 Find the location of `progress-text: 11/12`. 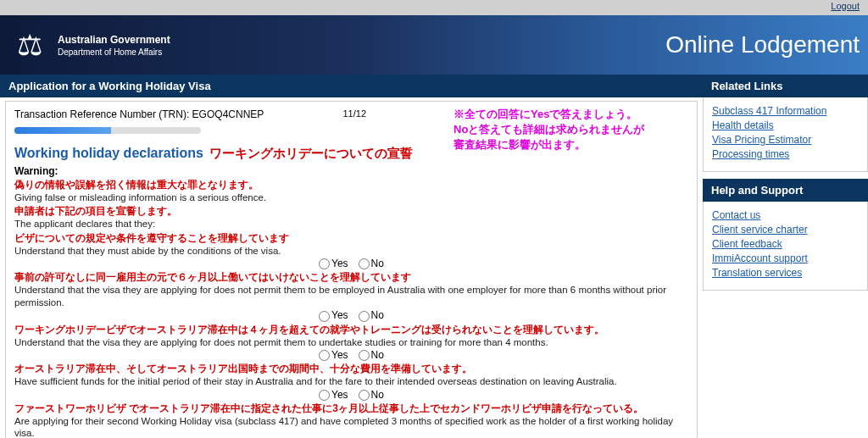

progress-text: 11/12 is located at coordinates (354, 114).